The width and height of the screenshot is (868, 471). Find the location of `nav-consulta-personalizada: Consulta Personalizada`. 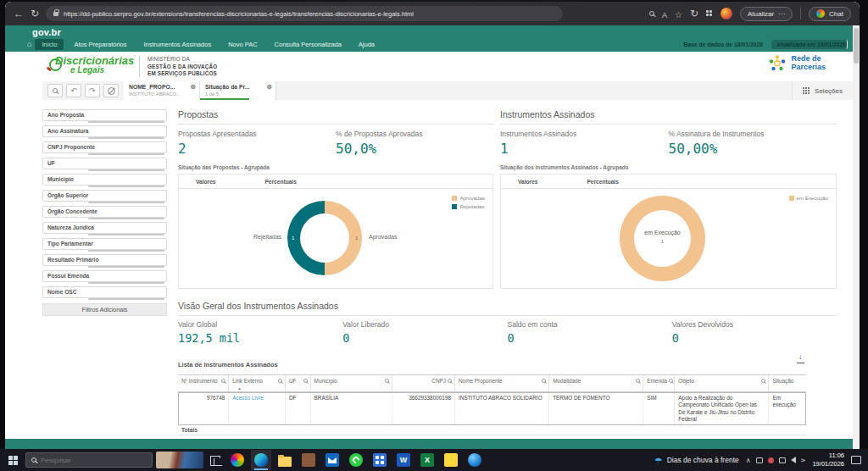

nav-consulta-personalizada: Consulta Personalizada is located at coordinates (309, 44).